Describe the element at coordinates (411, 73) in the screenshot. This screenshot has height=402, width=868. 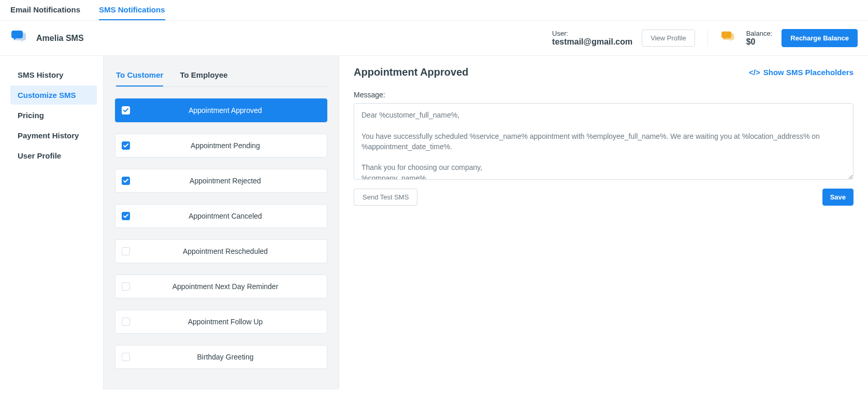
I see `editor-title: Appointment Approved` at that location.